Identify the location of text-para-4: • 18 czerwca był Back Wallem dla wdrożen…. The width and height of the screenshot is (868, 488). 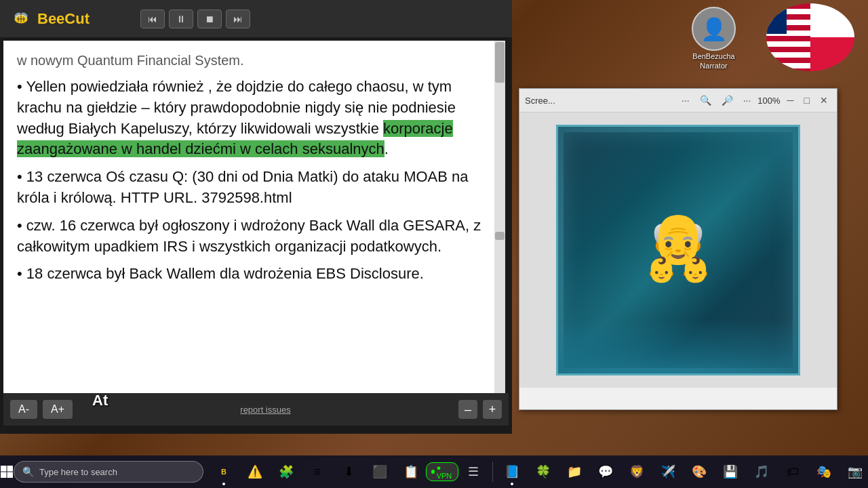
(254, 274).